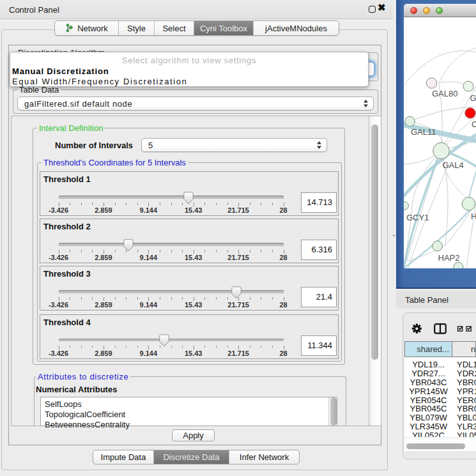  What do you see at coordinates (454, 165) in the screenshot?
I see `svg-text: GAL4` at bounding box center [454, 165].